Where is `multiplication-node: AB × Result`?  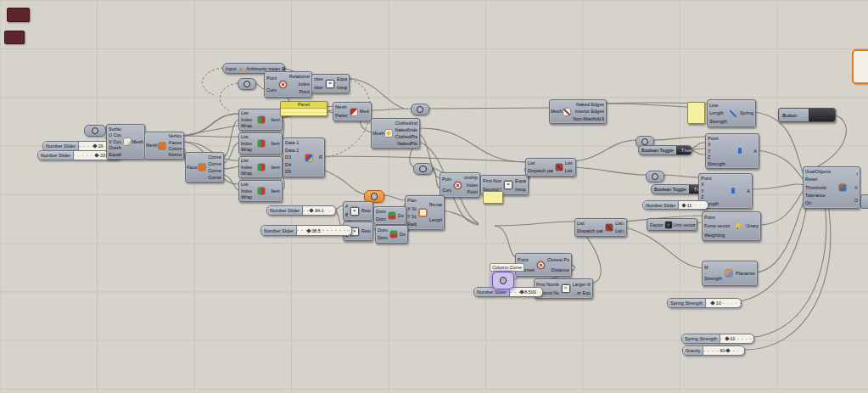 multiplication-node: AB × Result is located at coordinates (358, 211).